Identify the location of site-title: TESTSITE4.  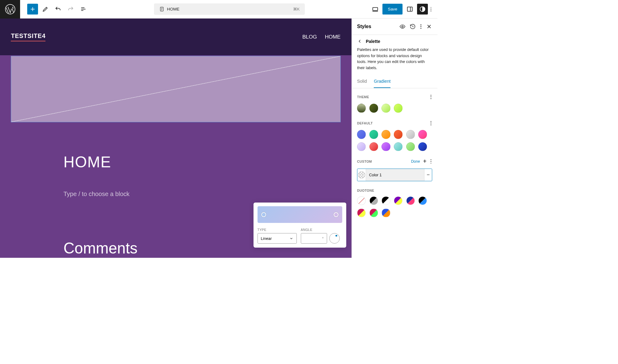
(28, 37).